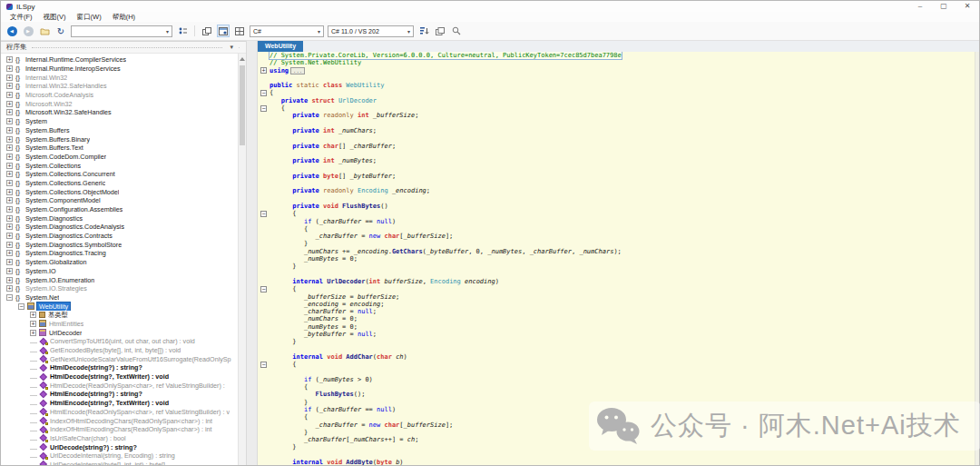 The width and height of the screenshot is (980, 466). What do you see at coordinates (120, 430) in the screenshot?
I see `tree-item: IndexOfHtmlEncodingChars(ReadOnlySpan<ch…` at bounding box center [120, 430].